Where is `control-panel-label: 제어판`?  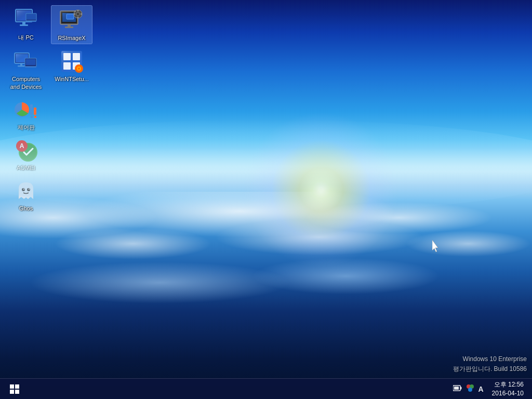
control-panel-label: 제어판 is located at coordinates (26, 127).